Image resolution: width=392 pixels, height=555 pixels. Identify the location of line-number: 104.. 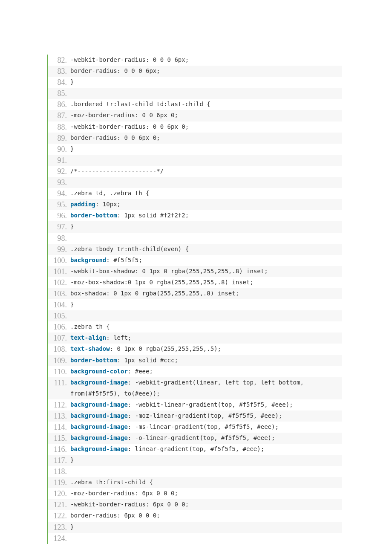
(59, 305).